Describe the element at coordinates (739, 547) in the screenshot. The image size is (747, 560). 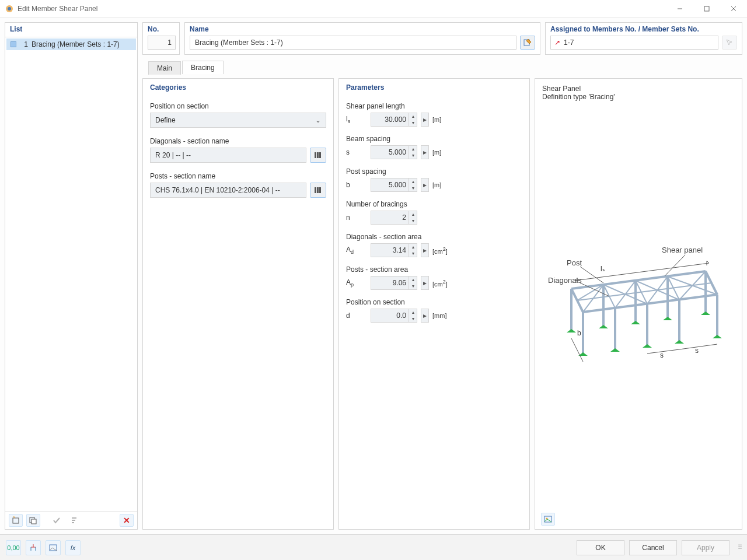
I see `resize-grip-icon: ⠿` at that location.